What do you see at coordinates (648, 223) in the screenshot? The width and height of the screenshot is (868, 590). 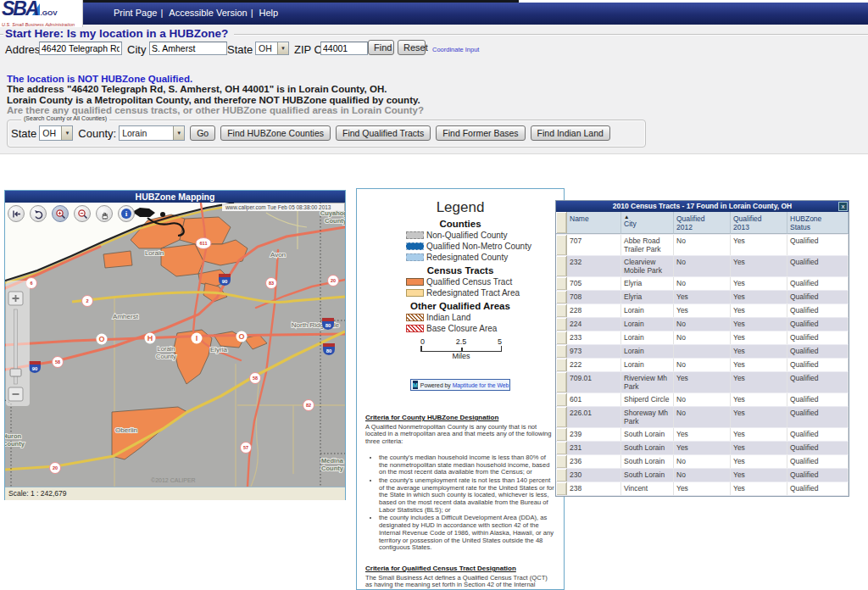 I see `column-header-city: ▲City` at bounding box center [648, 223].